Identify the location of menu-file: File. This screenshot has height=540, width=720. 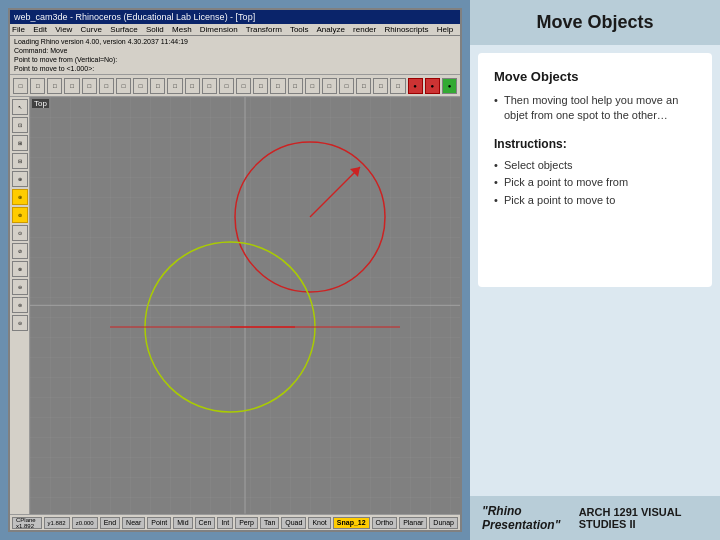
(18, 30).